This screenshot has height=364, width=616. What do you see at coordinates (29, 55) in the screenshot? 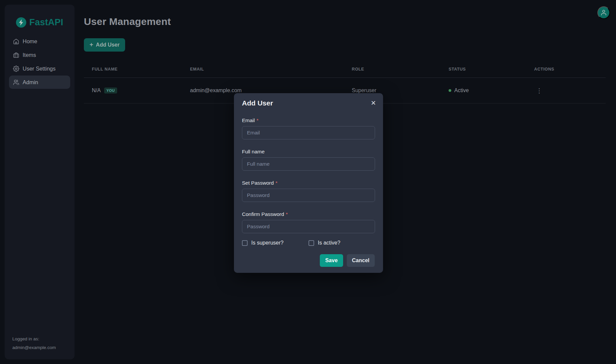
I see `sidebar-item-label: Items` at bounding box center [29, 55].